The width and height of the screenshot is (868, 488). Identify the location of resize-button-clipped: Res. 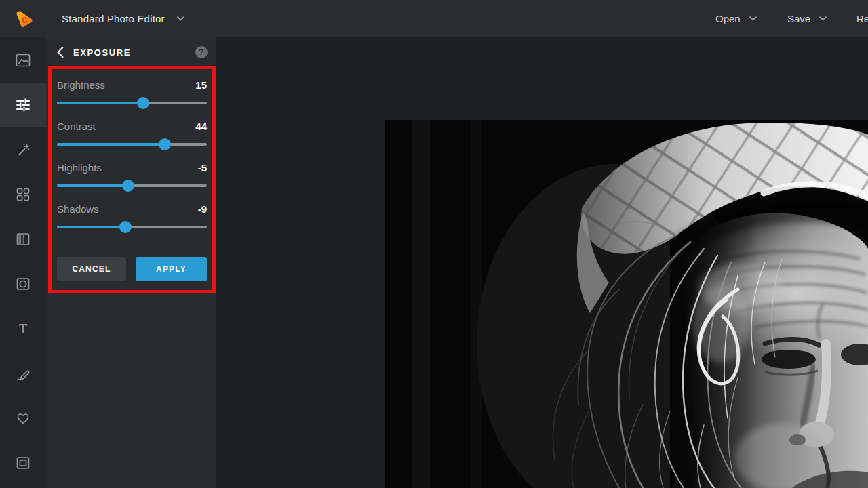
(863, 19).